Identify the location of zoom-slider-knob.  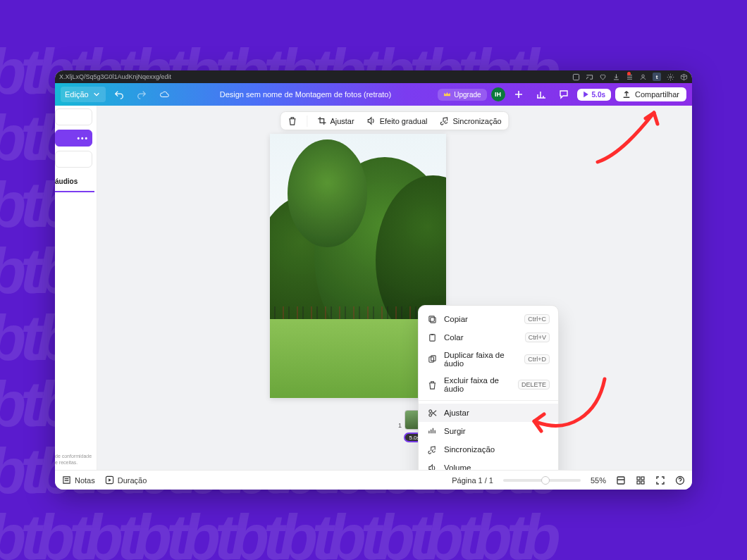
(545, 480).